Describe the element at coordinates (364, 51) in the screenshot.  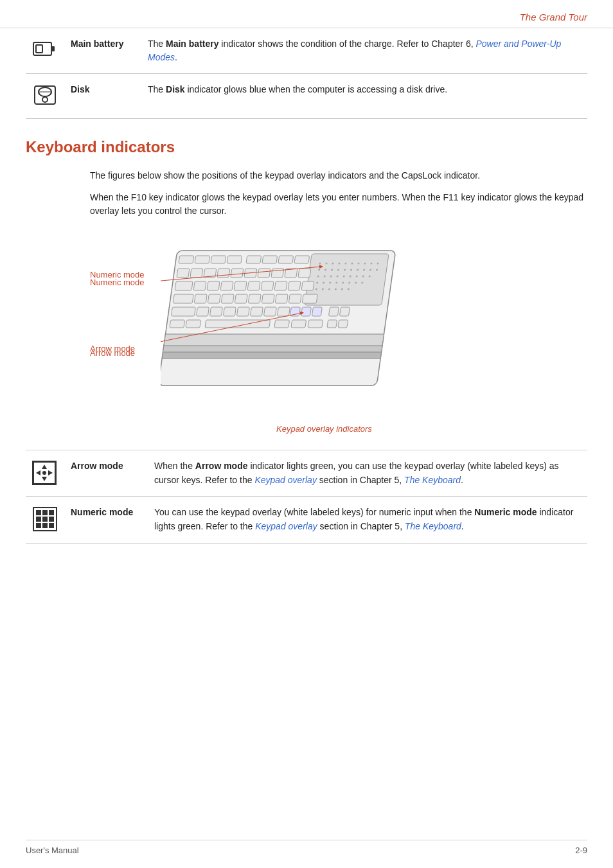
I see `battery-description: The Main battery indicator shows the con…` at that location.